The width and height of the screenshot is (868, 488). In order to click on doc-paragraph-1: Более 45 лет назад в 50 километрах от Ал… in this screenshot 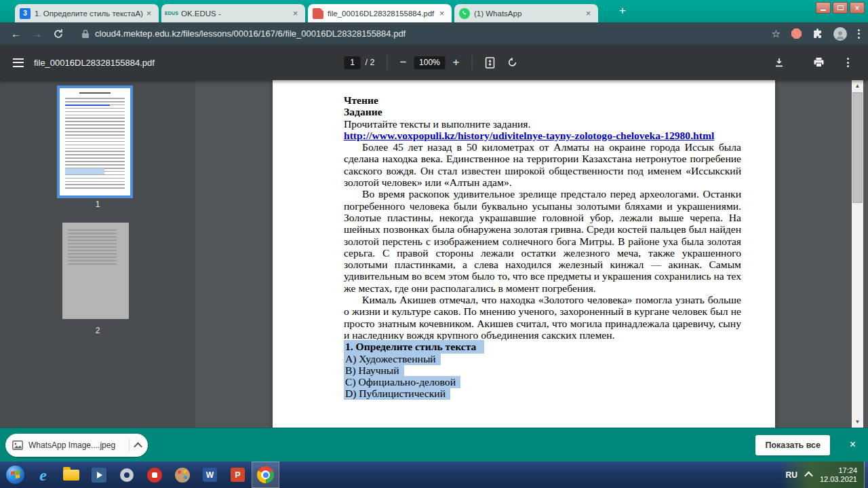, I will do `click(542, 164)`.